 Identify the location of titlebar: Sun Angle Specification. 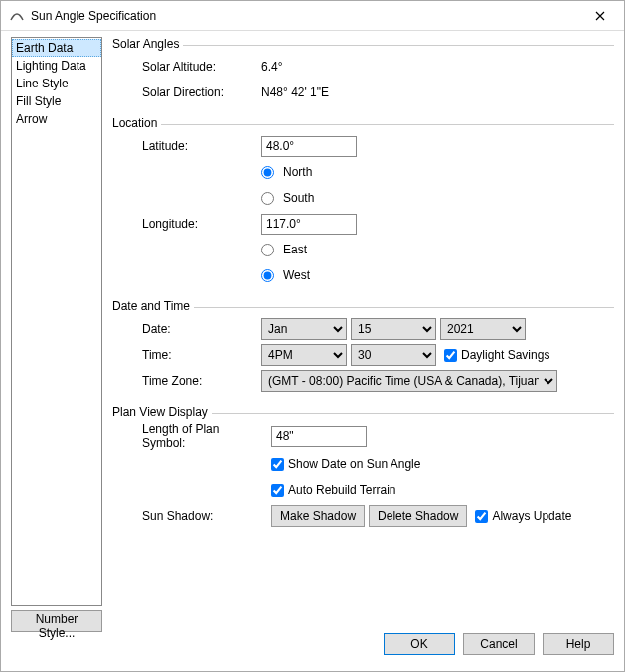
(312, 16).